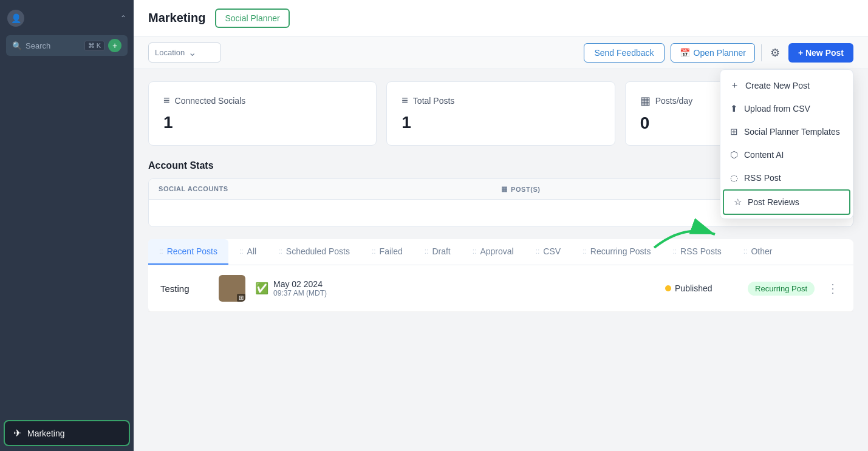 This screenshot has height=451, width=868. I want to click on sidebar-add-button: +, so click(115, 46).